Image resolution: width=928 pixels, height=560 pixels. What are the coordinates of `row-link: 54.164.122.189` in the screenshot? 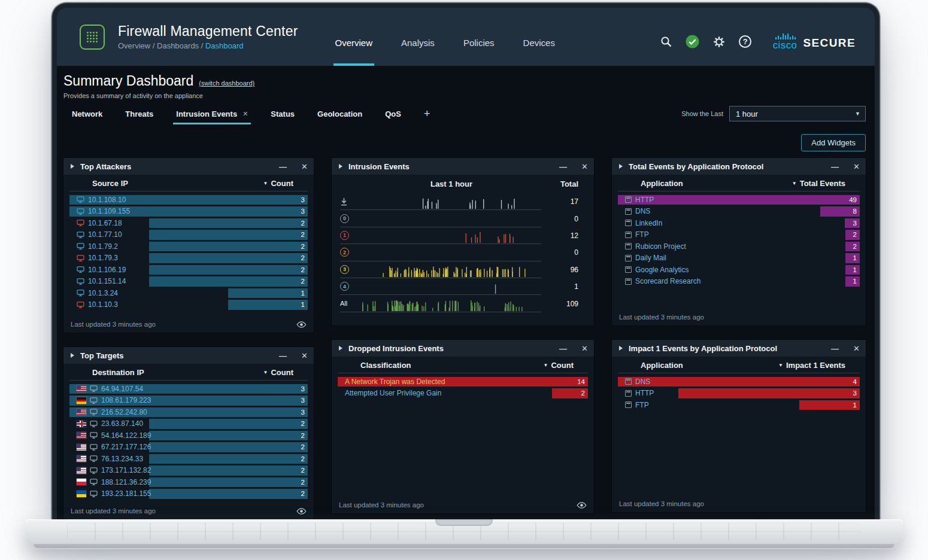 It's located at (126, 436).